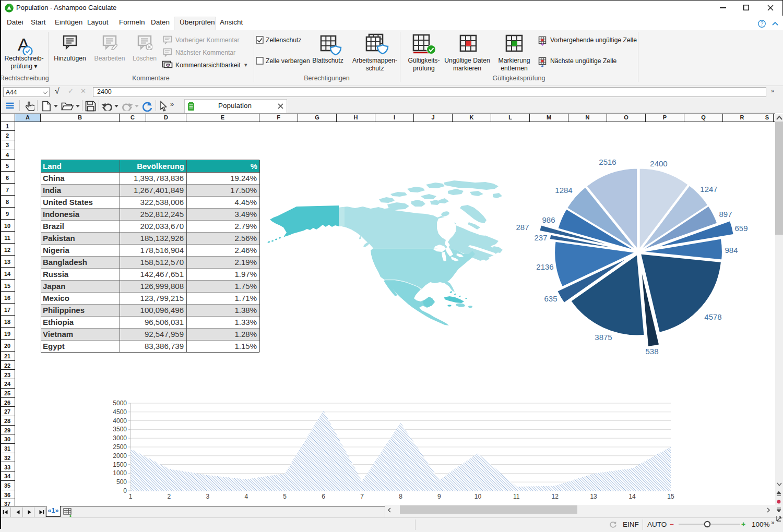 This screenshot has width=783, height=532. What do you see at coordinates (517, 497) in the screenshot?
I see `svg-text: 11` at bounding box center [517, 497].